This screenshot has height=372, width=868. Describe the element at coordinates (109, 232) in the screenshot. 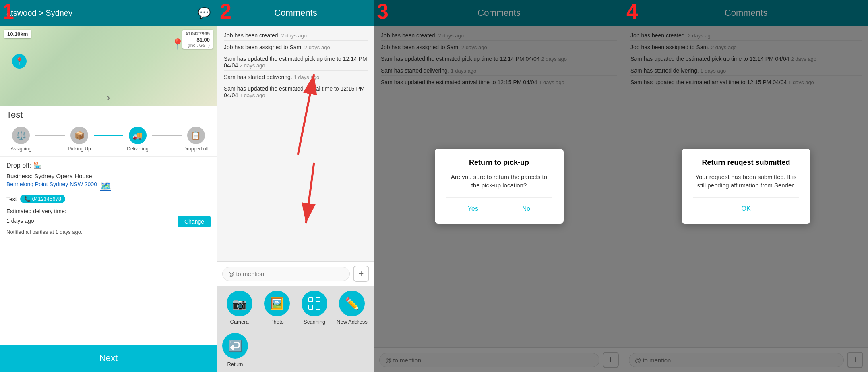

I see `notified-text: Notified all parties at 1 days ago.` at that location.